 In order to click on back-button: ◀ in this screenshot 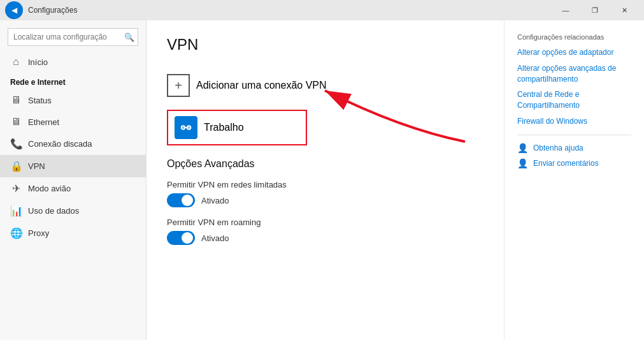, I will do `click(14, 10)`.